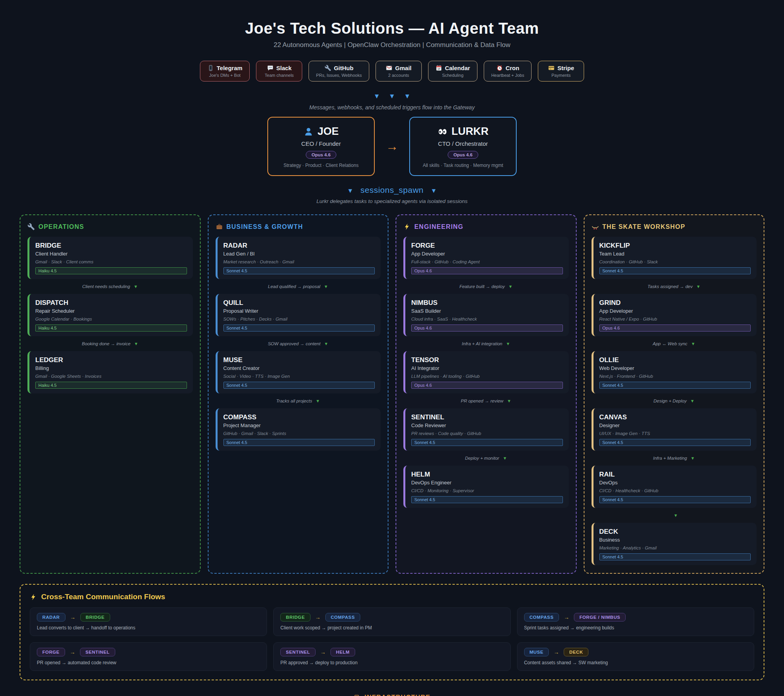 This screenshot has height=696, width=784. Describe the element at coordinates (279, 71) in the screenshot. I see `channel-box: Slack Team channels` at that location.